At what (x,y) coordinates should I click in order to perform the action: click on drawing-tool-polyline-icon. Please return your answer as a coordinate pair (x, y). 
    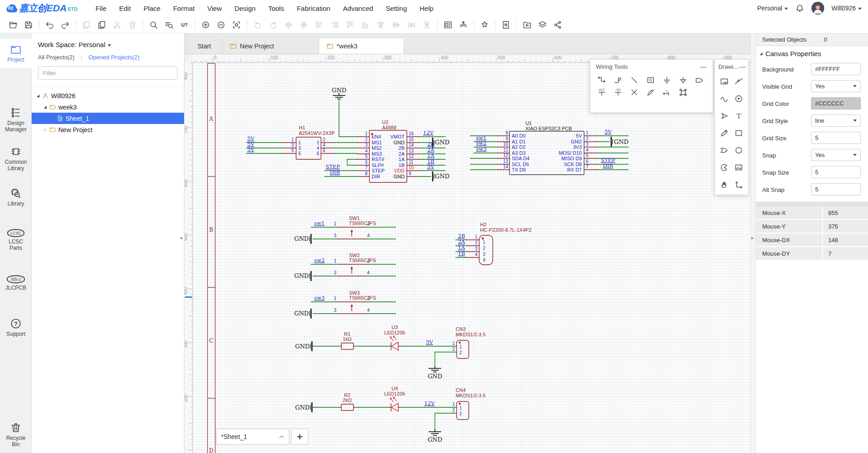
    Looking at the image, I should click on (739, 82).